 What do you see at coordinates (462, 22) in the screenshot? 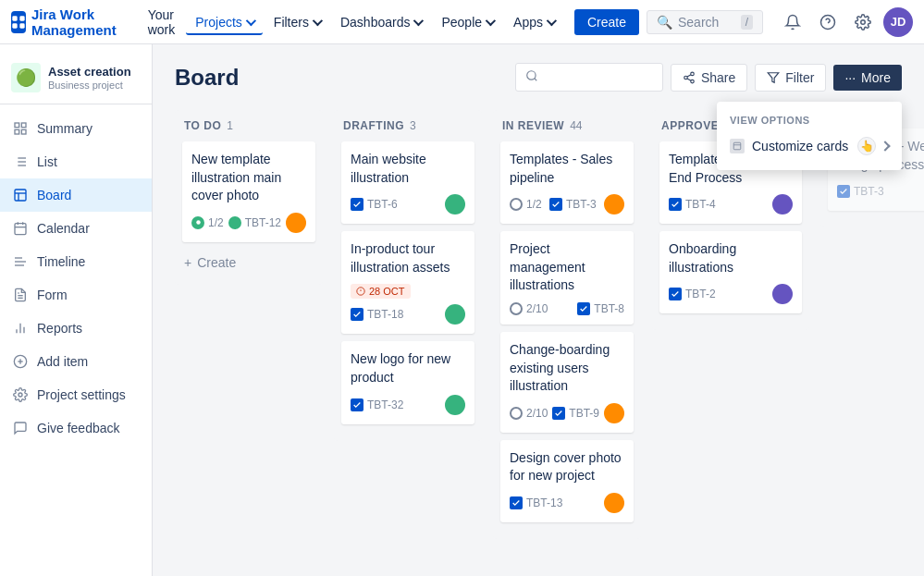
I see `nav-people-label: People` at bounding box center [462, 22].